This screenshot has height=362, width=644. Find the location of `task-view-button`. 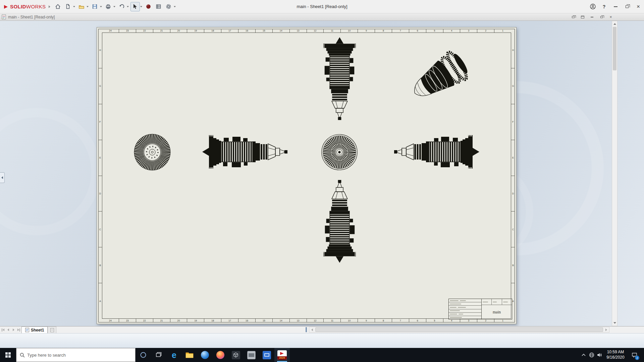

task-view-button is located at coordinates (159, 355).